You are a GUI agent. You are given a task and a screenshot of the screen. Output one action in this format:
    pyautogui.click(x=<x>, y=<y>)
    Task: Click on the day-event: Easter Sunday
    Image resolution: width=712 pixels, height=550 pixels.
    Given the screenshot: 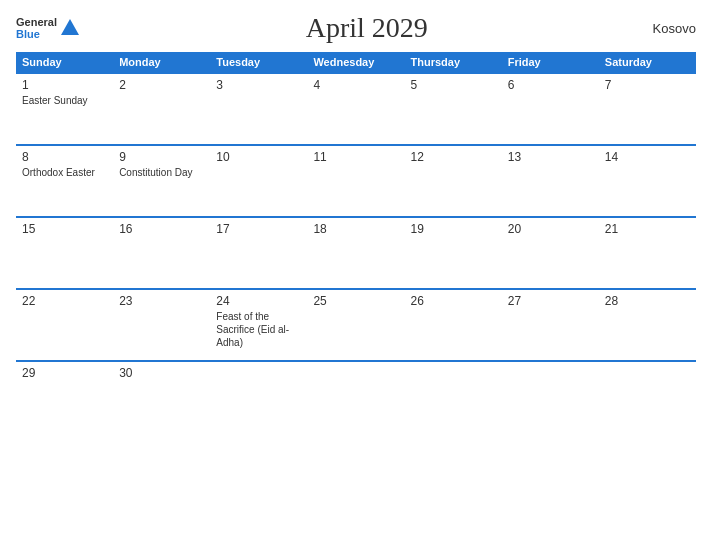 What is the action you would take?
    pyautogui.click(x=55, y=100)
    